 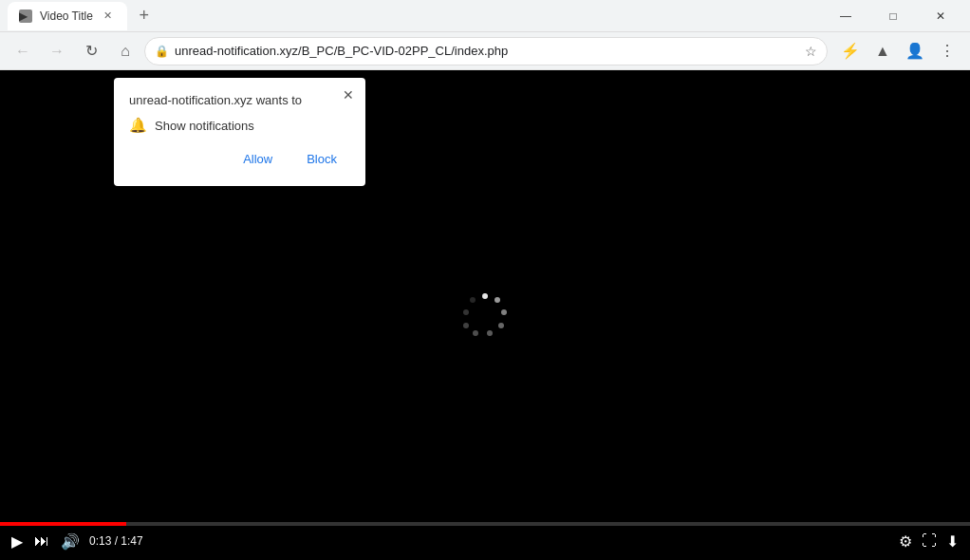 I want to click on spinner-svg, so click(x=485, y=315).